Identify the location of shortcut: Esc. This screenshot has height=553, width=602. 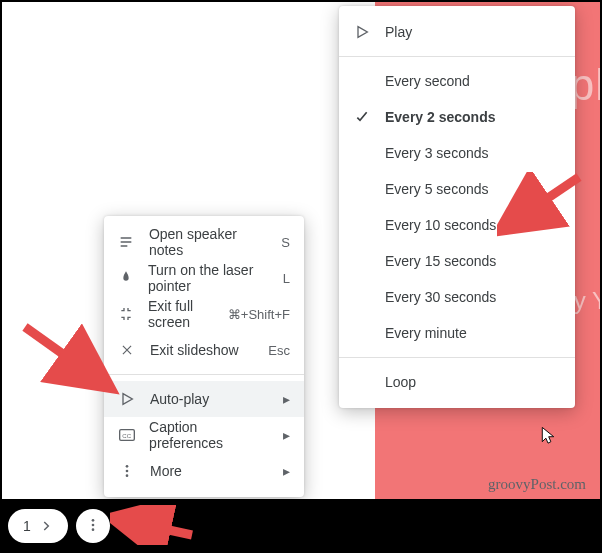
(279, 350).